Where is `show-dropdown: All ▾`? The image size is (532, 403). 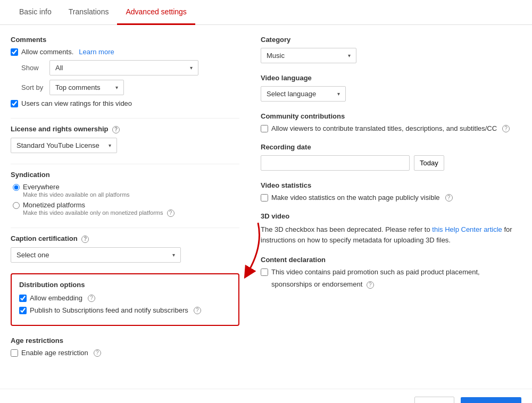 show-dropdown: All ▾ is located at coordinates (124, 68).